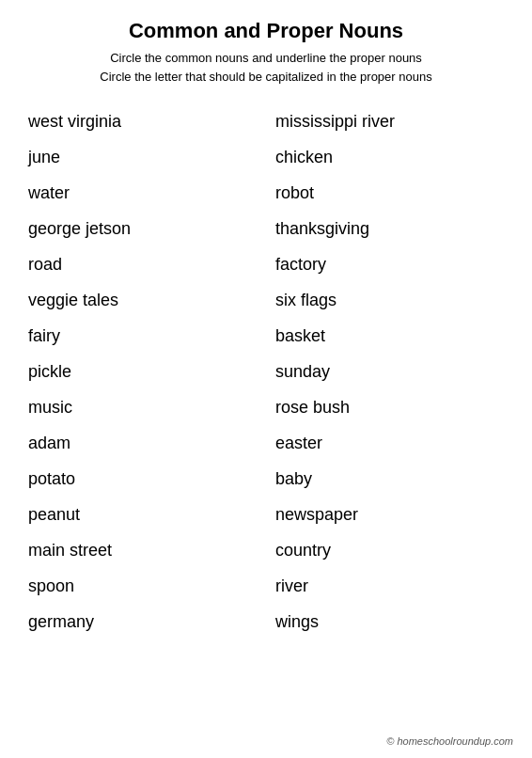 Image resolution: width=532 pixels, height=758 pixels. What do you see at coordinates (389, 408) in the screenshot?
I see `list-item: rose bush` at bounding box center [389, 408].